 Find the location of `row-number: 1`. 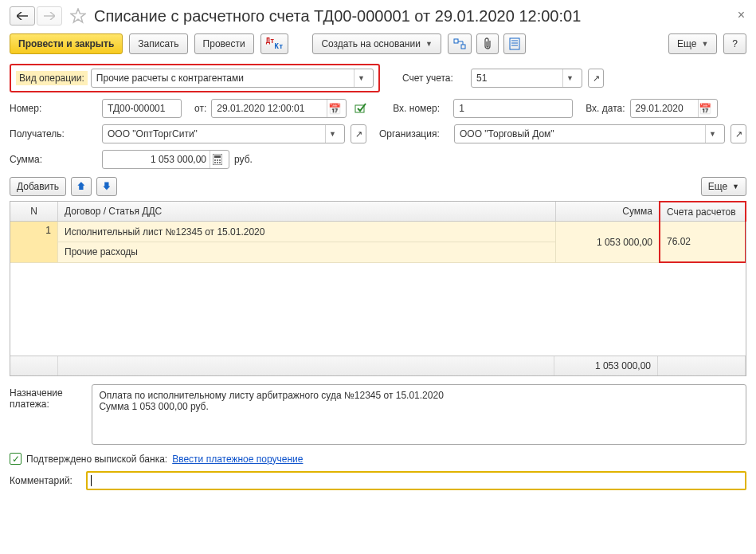

row-number: 1 is located at coordinates (48, 230).